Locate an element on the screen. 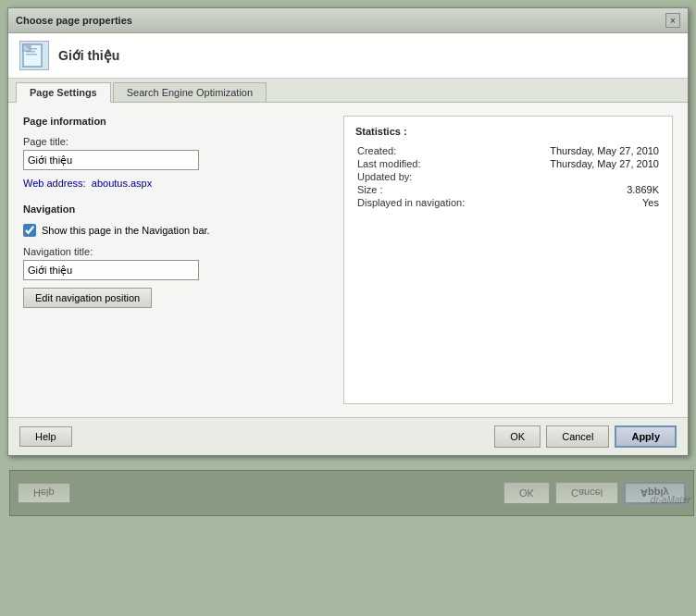 The height and width of the screenshot is (616, 696). statistics-table: Created: Thursday, May 27, 2010 Last mod… is located at coordinates (508, 177).